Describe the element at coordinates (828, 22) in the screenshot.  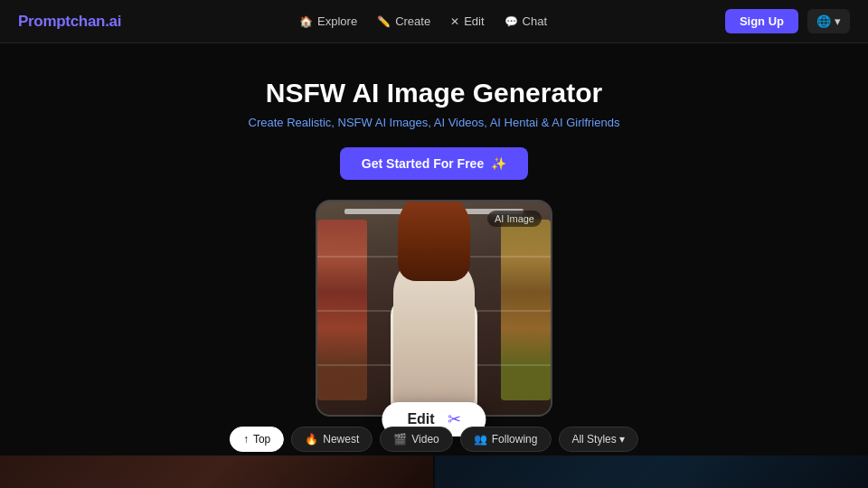
I see `globe-button: 🌐 ▾` at that location.